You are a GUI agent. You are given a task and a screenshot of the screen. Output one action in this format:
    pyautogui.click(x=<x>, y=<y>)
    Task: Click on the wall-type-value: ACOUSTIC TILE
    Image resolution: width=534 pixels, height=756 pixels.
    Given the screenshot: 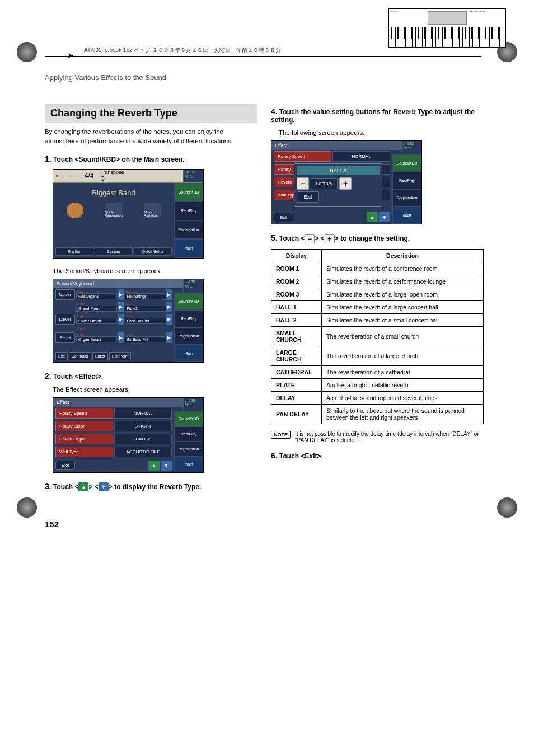 What is the action you would take?
    pyautogui.click(x=143, y=452)
    